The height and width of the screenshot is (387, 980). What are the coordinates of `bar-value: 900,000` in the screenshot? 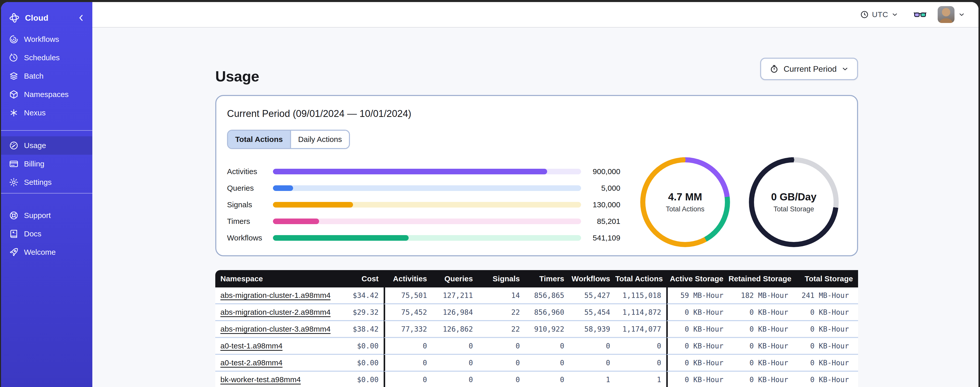 It's located at (601, 171).